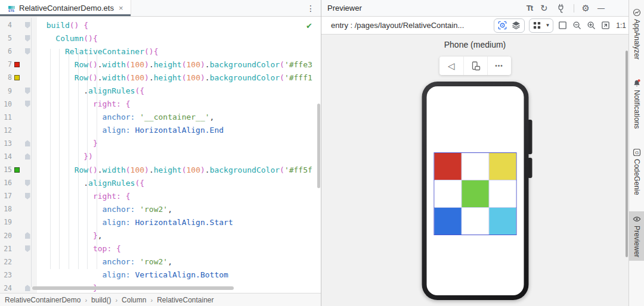 This screenshot has width=644, height=306. Describe the element at coordinates (586, 8) in the screenshot. I see `settings-gear-icon: ⚙` at that location.